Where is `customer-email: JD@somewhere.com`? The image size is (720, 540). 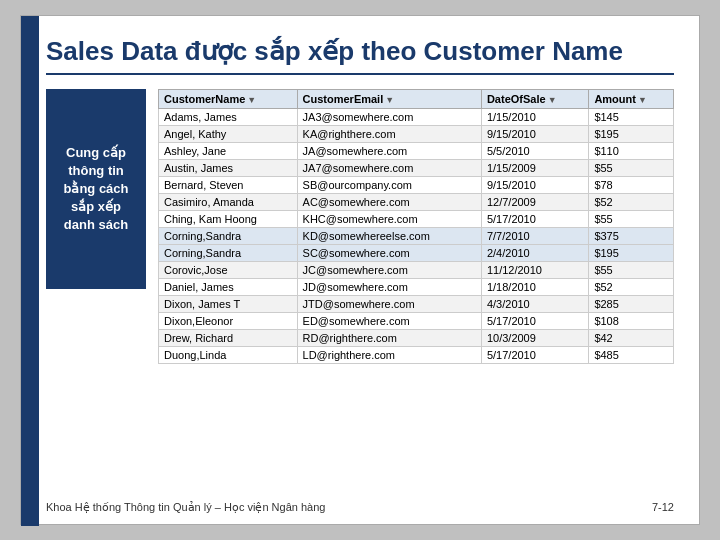
customer-email: JD@somewhere.com is located at coordinates (389, 288).